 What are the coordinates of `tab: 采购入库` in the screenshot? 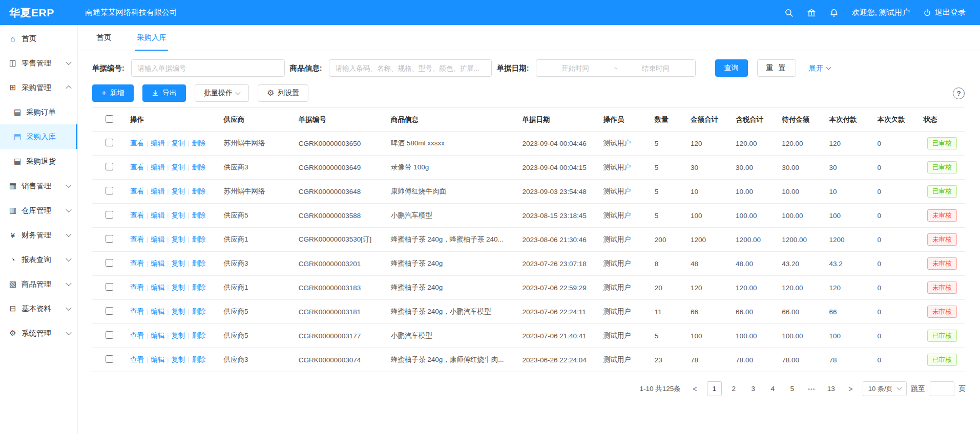 It's located at (152, 38).